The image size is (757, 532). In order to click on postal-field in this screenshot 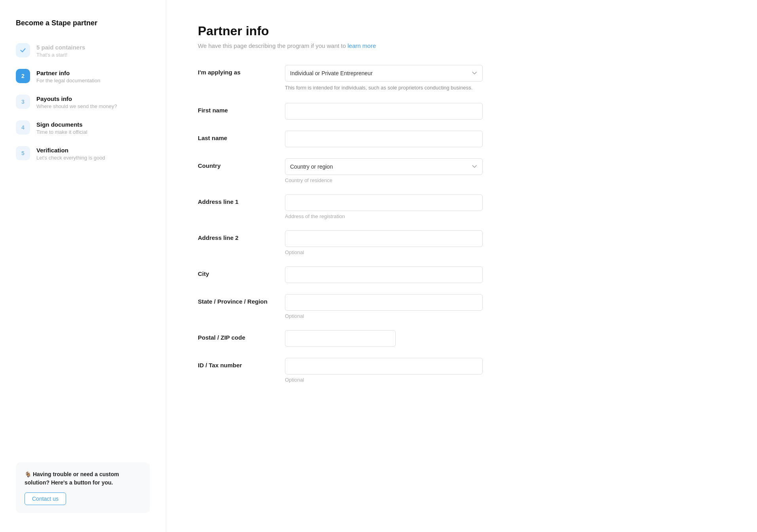, I will do `click(384, 338)`.